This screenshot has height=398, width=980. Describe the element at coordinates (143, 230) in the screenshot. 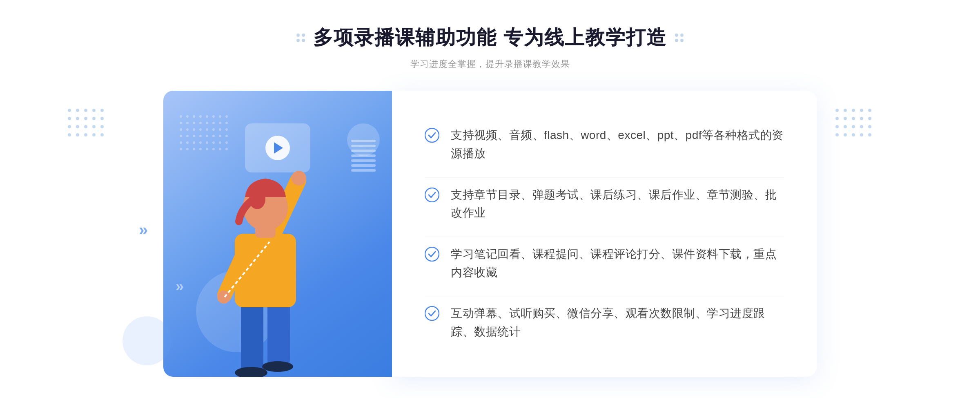

I see `left-chevrons: »` at that location.